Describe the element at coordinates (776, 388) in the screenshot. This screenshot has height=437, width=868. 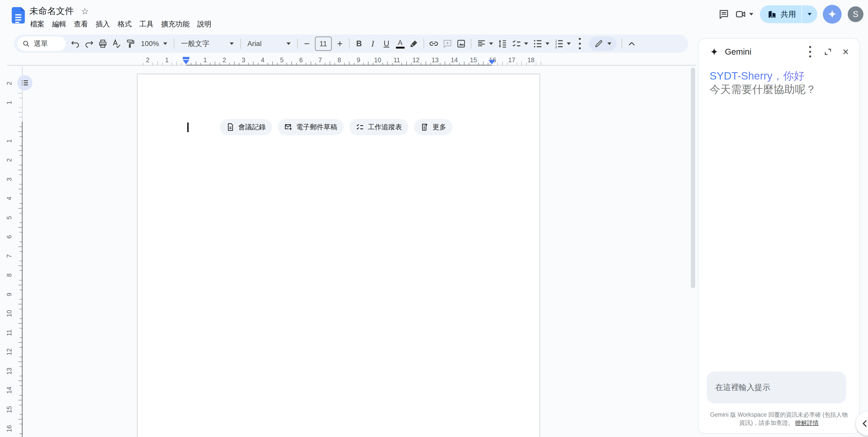
I see `gemini-prompt-input: 在這裡輸入提示` at that location.